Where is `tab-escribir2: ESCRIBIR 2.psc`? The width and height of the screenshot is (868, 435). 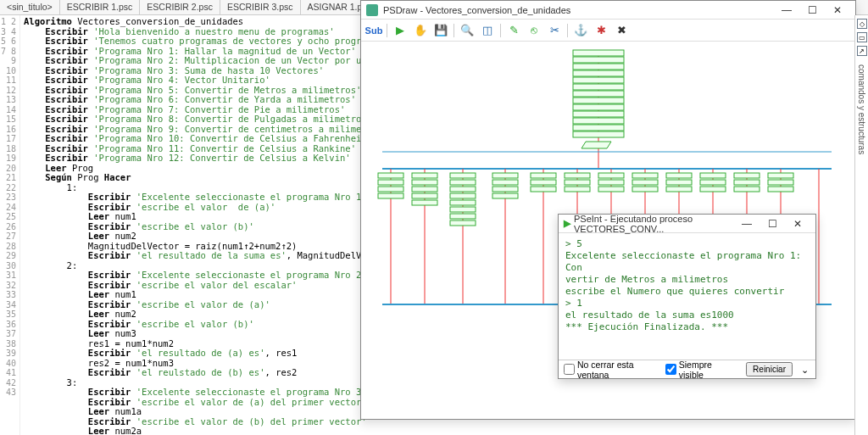
tab-escribir2: ESCRIBIR 2.psc is located at coordinates (180, 7).